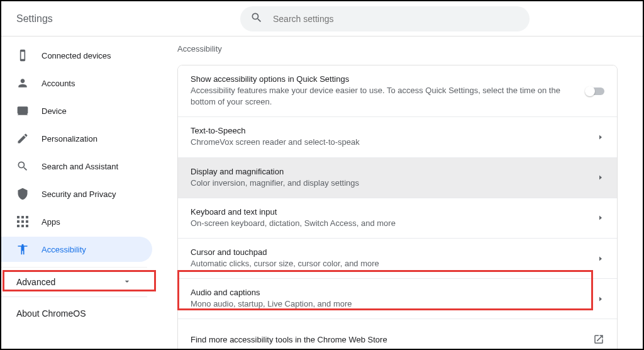 Image resolution: width=644 pixels, height=350 pixels. What do you see at coordinates (77, 55) in the screenshot?
I see `sidebar-item-label: Connected devices` at bounding box center [77, 55].